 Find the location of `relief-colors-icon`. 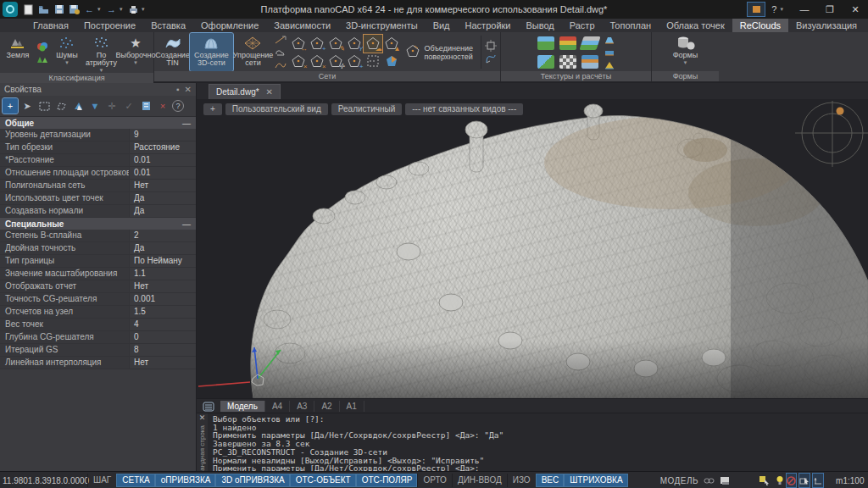

relief-colors-icon is located at coordinates (568, 43).